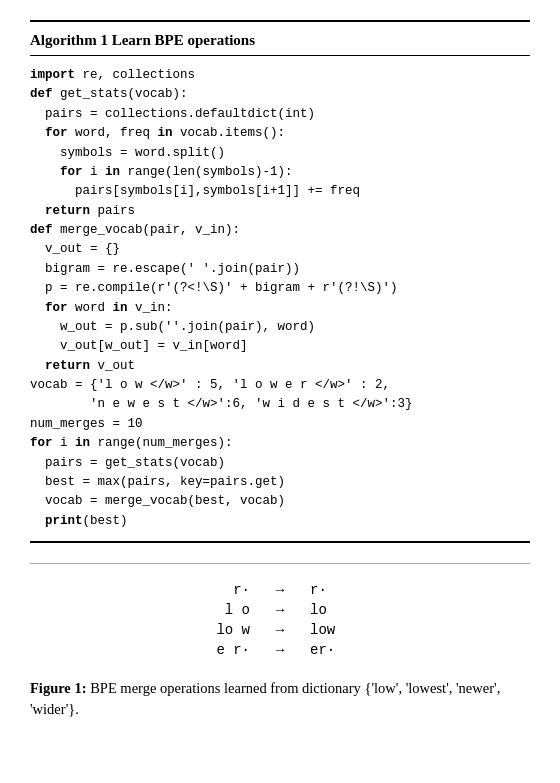 The width and height of the screenshot is (560, 783). I want to click on transform-row: e r· → er·, so click(280, 650).